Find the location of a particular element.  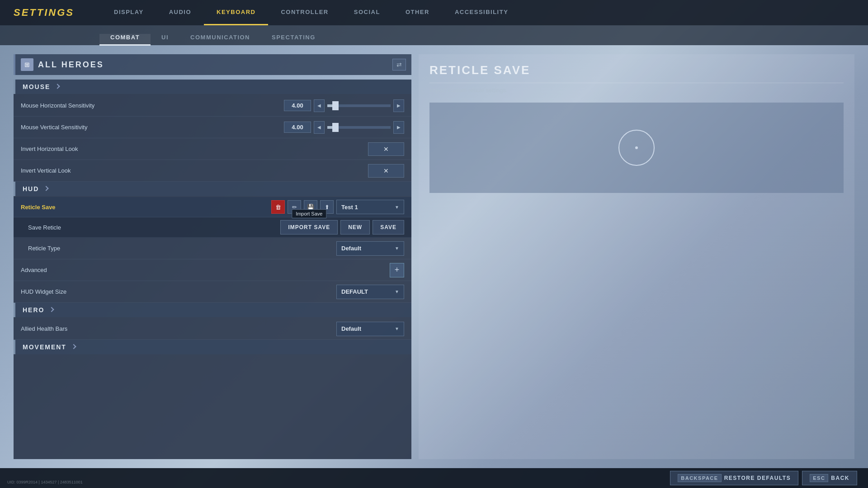

save-reticle-row: Save Reticle Import Save Import Save NEW… is located at coordinates (212, 228).